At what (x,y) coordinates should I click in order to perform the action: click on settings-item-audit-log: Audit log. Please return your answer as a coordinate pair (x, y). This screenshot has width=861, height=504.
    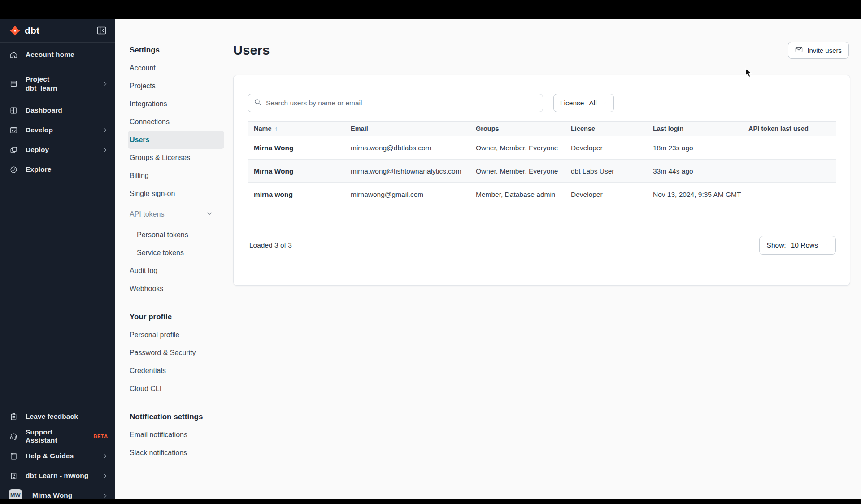
    Looking at the image, I should click on (177, 271).